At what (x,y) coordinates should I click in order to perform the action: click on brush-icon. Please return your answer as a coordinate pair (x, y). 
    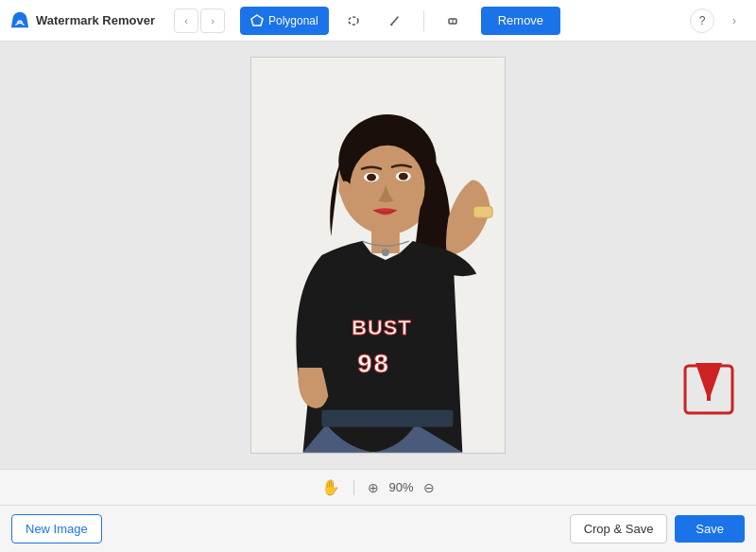
    Looking at the image, I should click on (395, 21).